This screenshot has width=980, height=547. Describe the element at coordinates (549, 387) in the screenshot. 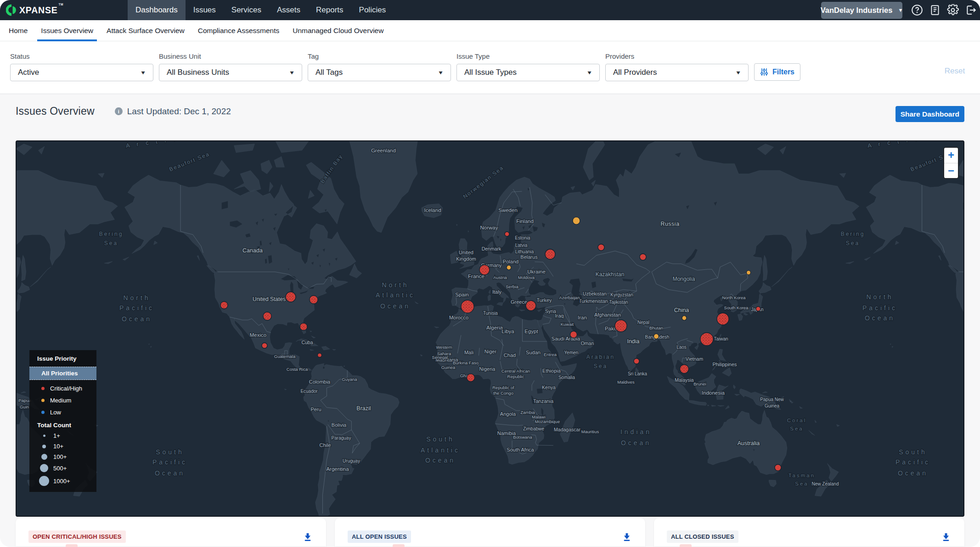

I see `svg-text: Kenya` at that location.